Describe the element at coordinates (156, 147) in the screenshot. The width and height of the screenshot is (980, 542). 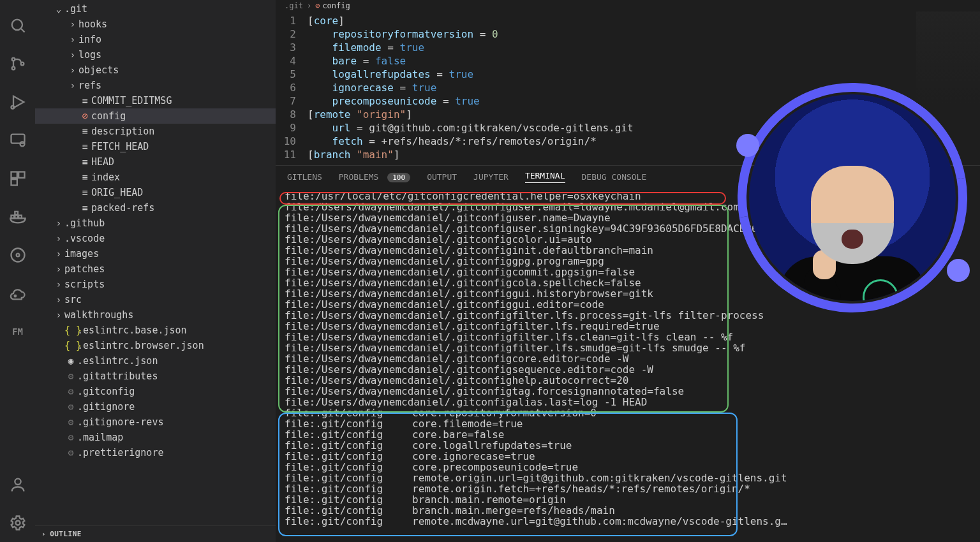
I see `file-fetch-head: ≡FETCH_HEAD` at that location.